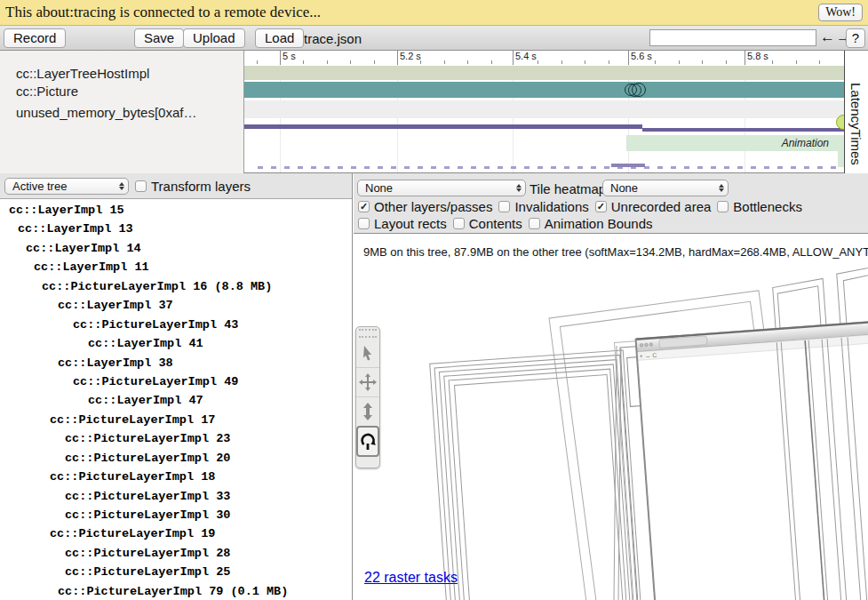 This screenshot has height=600, width=868. I want to click on left-layer-quads, so click(540, 475).